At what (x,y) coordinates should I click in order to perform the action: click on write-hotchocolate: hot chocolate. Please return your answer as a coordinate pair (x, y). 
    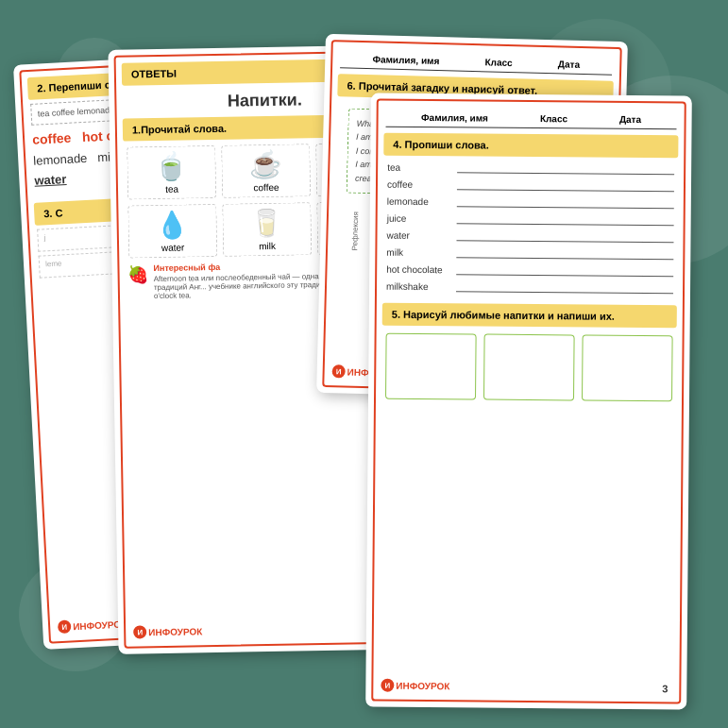
    Looking at the image, I should click on (530, 270).